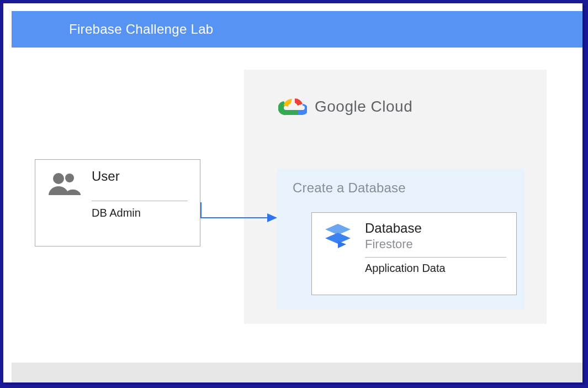 The height and width of the screenshot is (388, 588). Describe the element at coordinates (414, 254) in the screenshot. I see `database-card: Database Firestore Application Data` at that location.